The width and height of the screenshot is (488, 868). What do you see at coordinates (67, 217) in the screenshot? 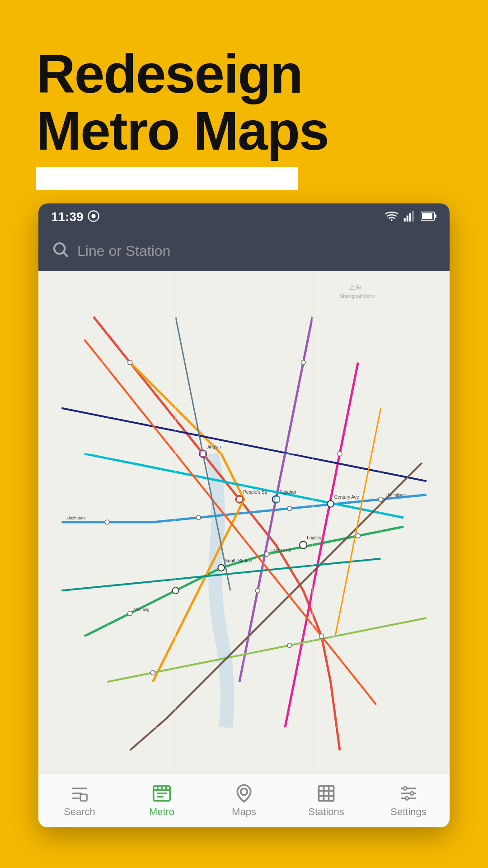
I see `status-time: 11:39` at bounding box center [67, 217].